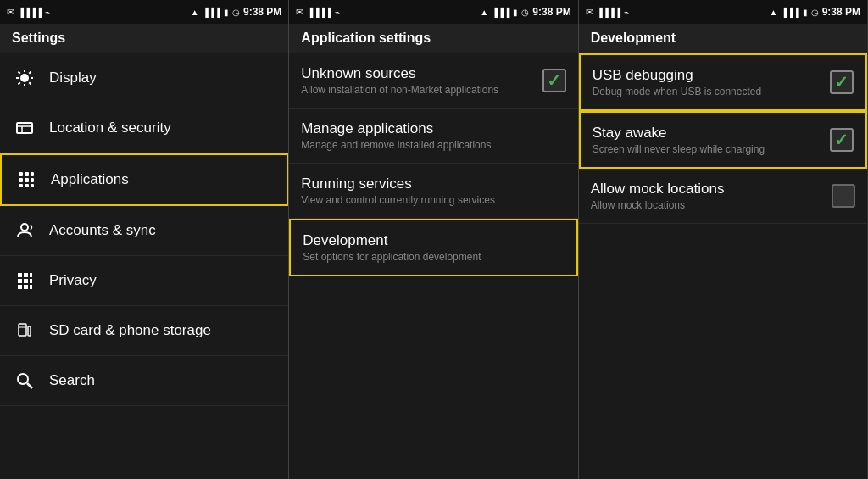 Image resolution: width=868 pixels, height=479 pixels. Describe the element at coordinates (131, 331) in the screenshot. I see `menu-item-text: SD card & phone storage` at that location.